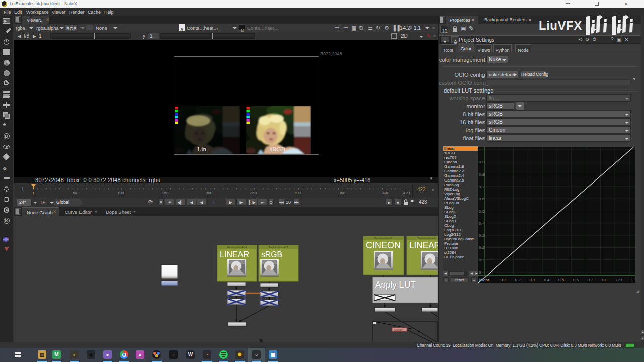 The image size is (644, 362). What do you see at coordinates (237, 247) in the screenshot?
I see `svg-text: BackdropNode14` at bounding box center [237, 247].